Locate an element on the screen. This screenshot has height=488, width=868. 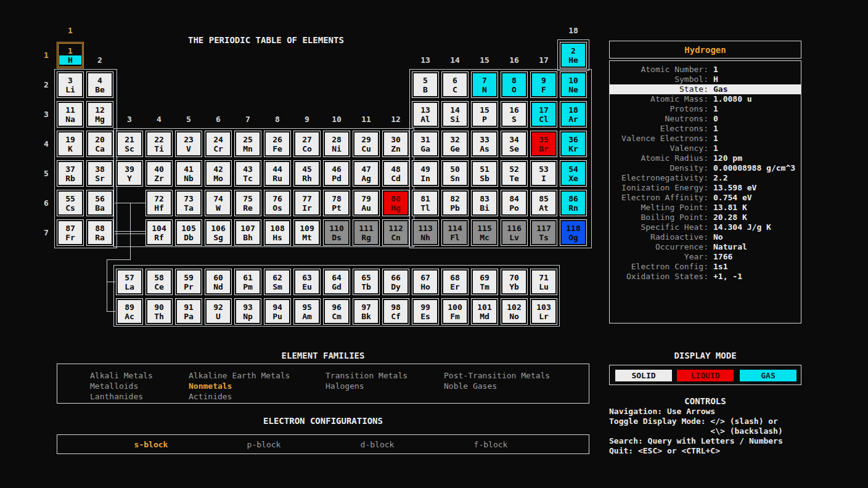
element-cell-li: 3Li is located at coordinates (70, 85).